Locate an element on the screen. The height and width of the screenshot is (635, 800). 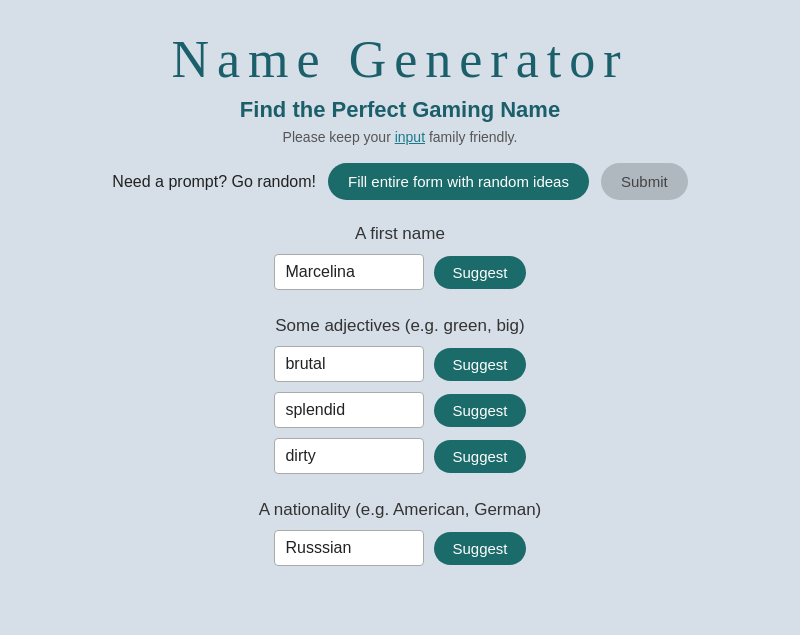
submit-button: Submit is located at coordinates (644, 182).